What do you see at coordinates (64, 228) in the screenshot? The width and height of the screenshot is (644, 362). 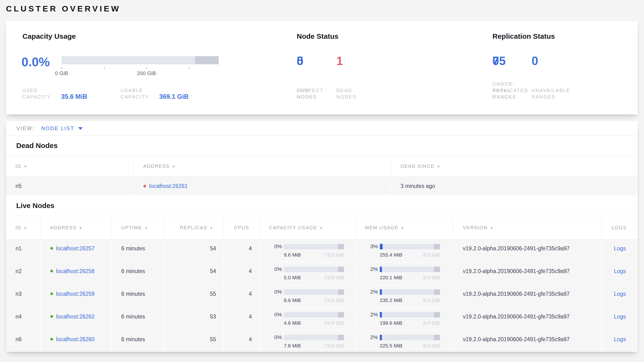 I see `column-header-label: ADDRESS` at bounding box center [64, 228].